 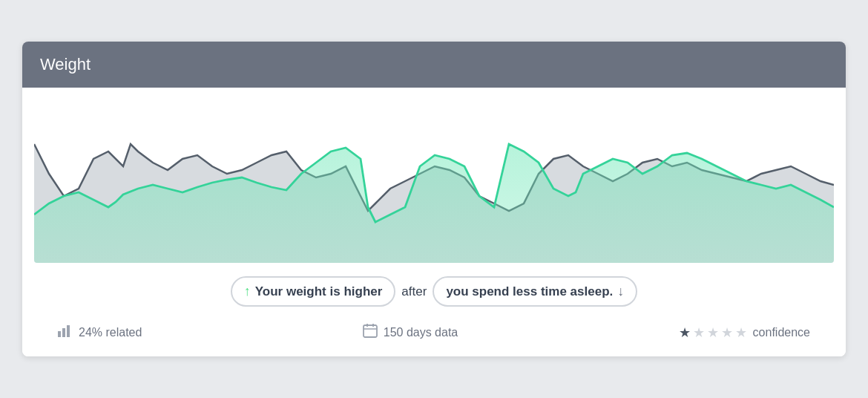 What do you see at coordinates (434, 65) in the screenshot?
I see `card-header: Weight` at bounding box center [434, 65].